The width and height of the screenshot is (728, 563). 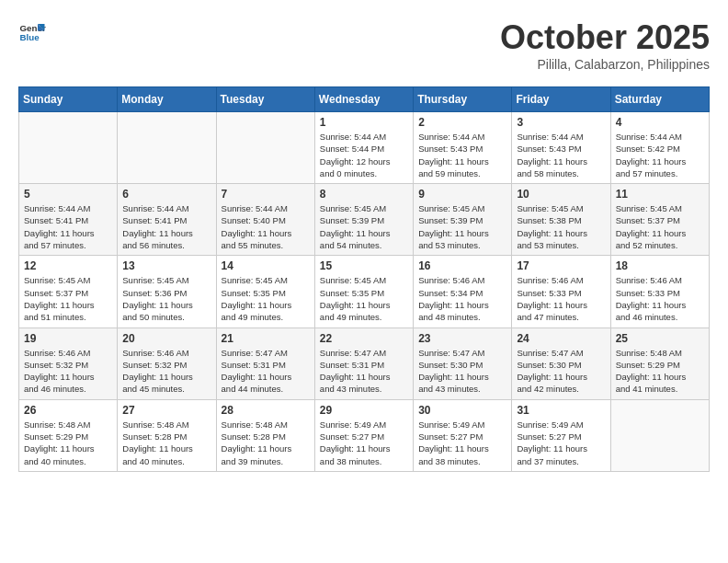 What do you see at coordinates (32, 32) in the screenshot?
I see `logo: General Blue` at bounding box center [32, 32].